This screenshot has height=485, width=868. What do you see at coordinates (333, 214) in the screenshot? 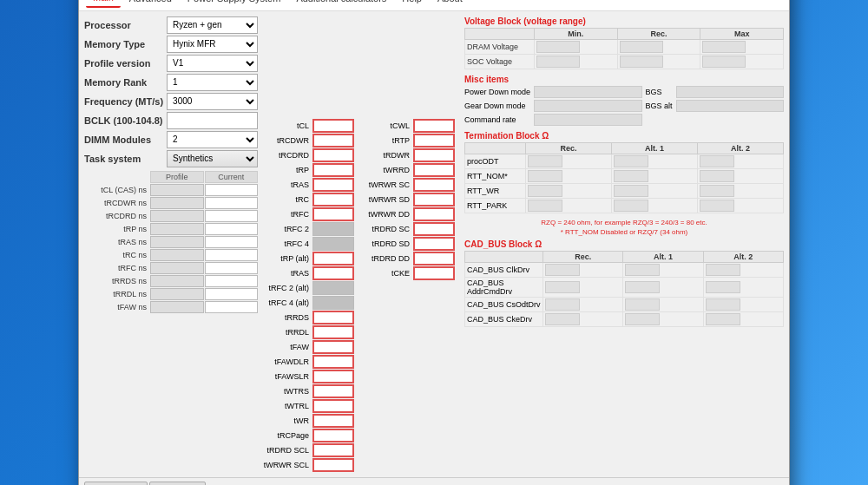
I see `trfc-input` at bounding box center [333, 214].